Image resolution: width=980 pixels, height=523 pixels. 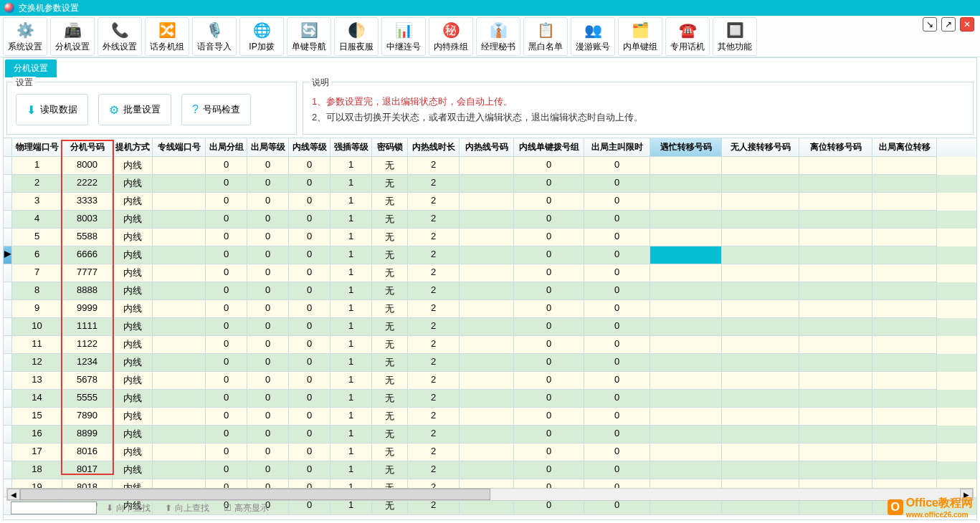 I want to click on table-cell: 18, so click(x=37, y=470).